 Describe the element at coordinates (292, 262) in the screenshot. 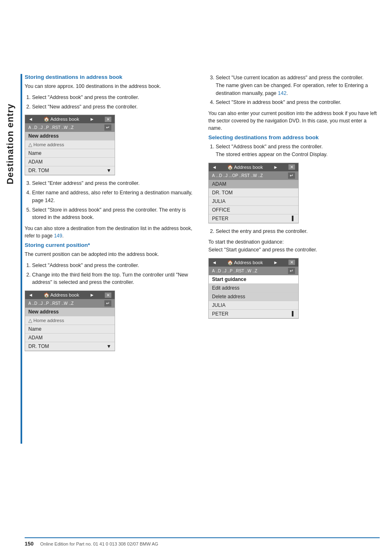

I see `widget4-close-icon: ✕` at that location.